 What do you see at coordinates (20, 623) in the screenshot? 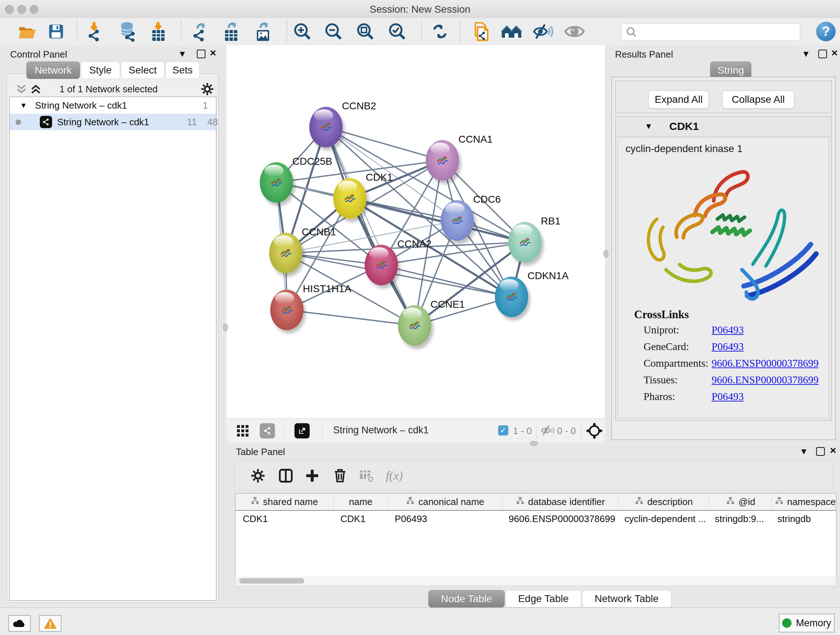
I see `cloud-status-button` at bounding box center [20, 623].